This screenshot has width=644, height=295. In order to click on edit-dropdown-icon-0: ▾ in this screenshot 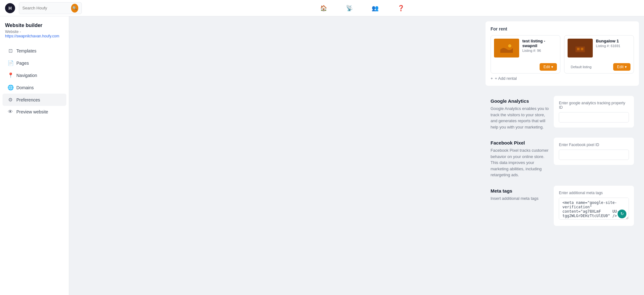, I will do `click(552, 67)`.